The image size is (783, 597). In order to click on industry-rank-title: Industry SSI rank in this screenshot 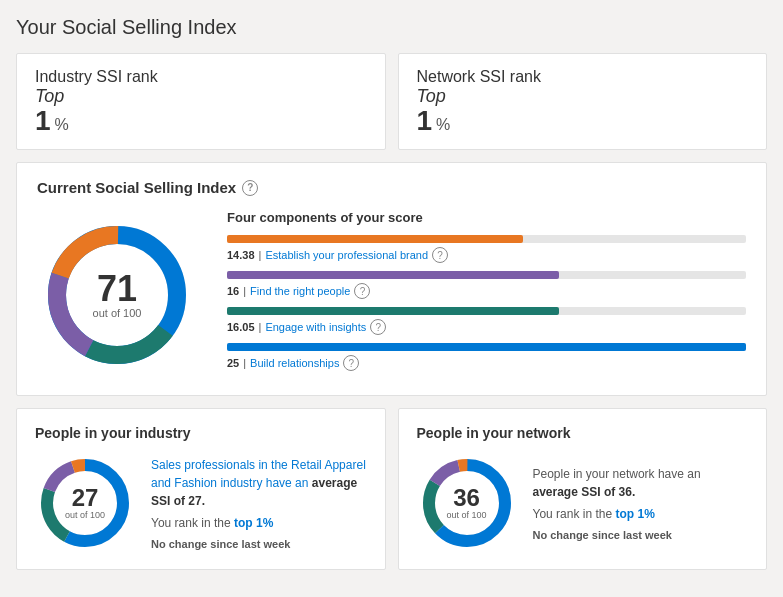, I will do `click(96, 77)`.